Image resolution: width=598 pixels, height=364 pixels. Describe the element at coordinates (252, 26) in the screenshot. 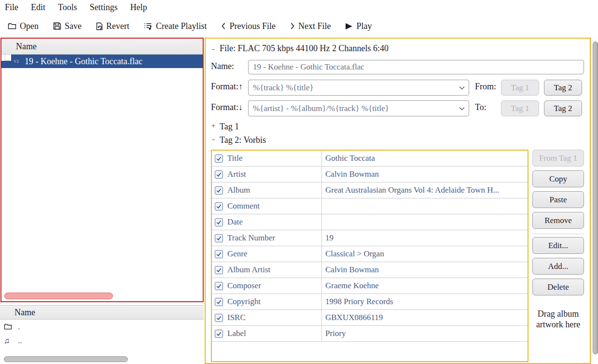

I see `previous-file-label: Previous File` at that location.